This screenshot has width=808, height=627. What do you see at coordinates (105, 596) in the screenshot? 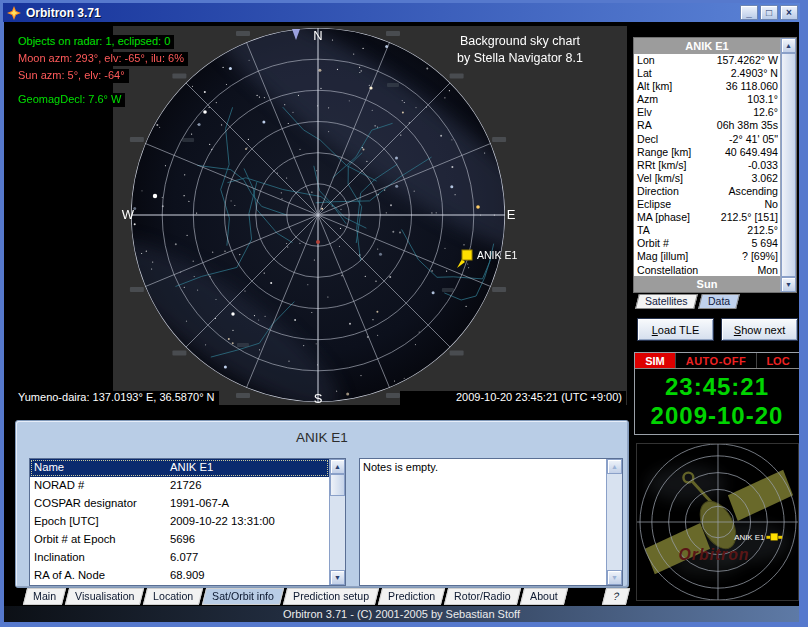
I see `tab-visualisation: Visualisation` at bounding box center [105, 596].